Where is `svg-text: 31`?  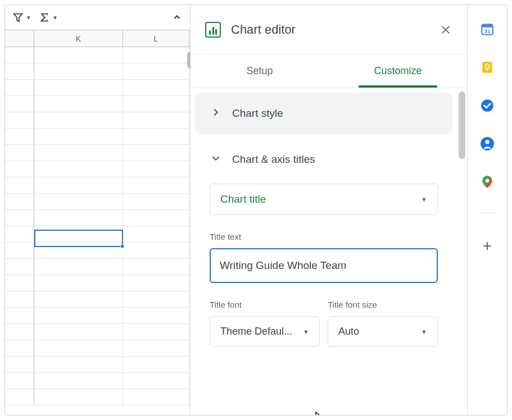 svg-text: 31 is located at coordinates (488, 31).